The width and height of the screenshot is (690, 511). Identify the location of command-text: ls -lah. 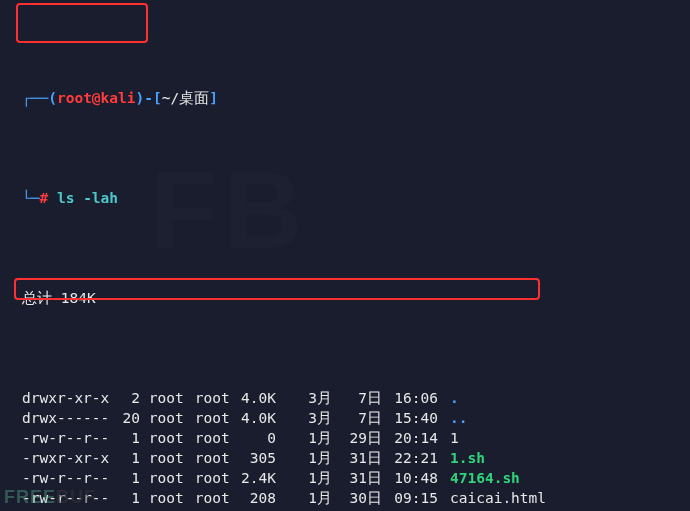
(88, 198).